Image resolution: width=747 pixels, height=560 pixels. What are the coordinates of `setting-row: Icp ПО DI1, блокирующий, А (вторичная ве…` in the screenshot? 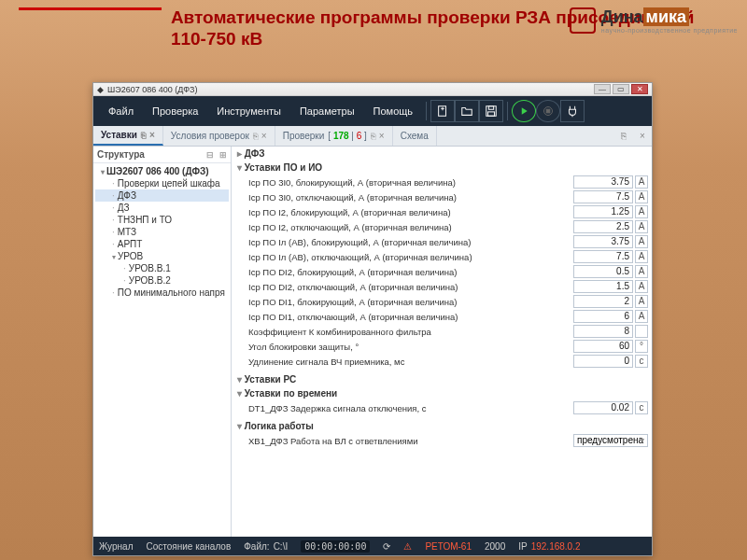 It's located at (442, 301).